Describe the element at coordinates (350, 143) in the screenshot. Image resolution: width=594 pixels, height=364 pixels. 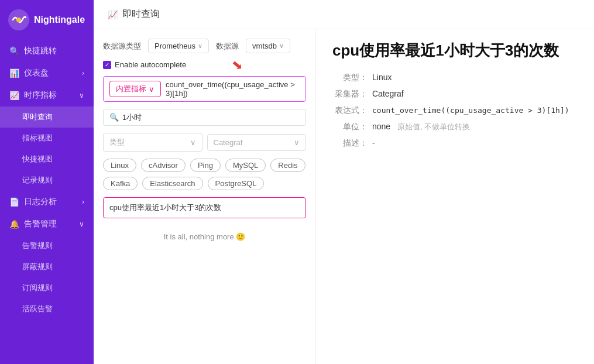
I see `detail-desc-label: 描述：` at that location.